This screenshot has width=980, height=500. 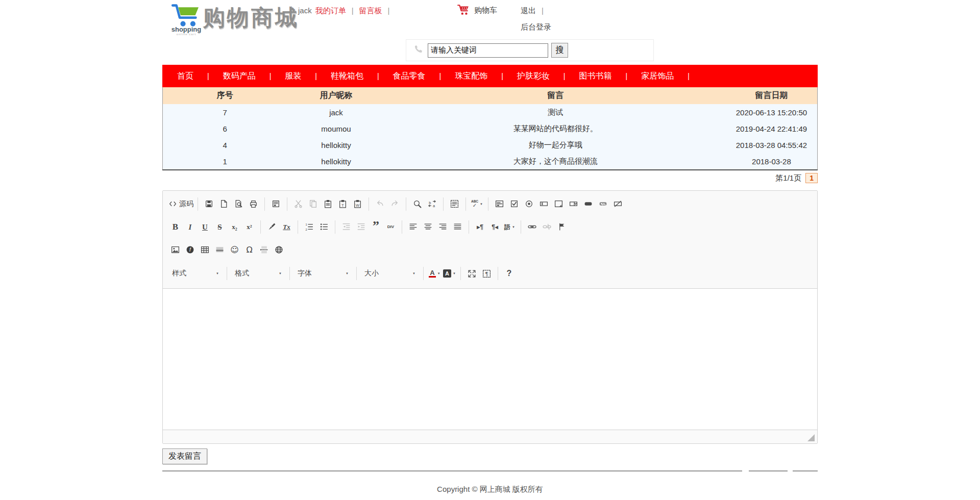 I want to click on bidi-ltr-button: ▸¶, so click(x=480, y=227).